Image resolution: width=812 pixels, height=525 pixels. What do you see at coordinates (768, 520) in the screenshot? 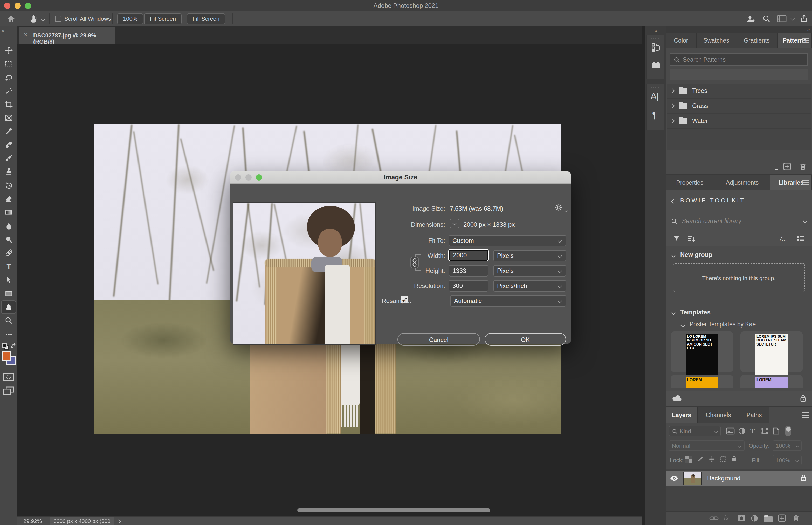
I see `new-group-icon` at bounding box center [768, 520].